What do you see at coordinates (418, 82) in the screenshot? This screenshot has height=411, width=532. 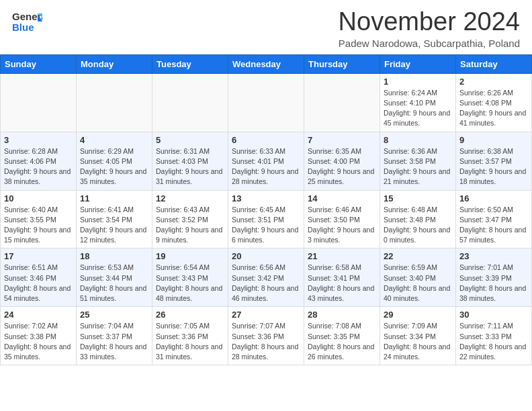 I see `day-number: 1` at bounding box center [418, 82].